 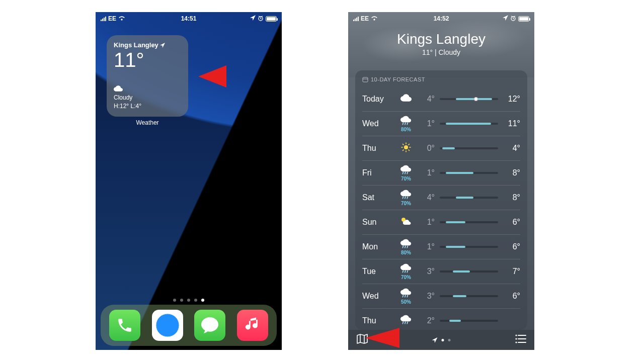 What do you see at coordinates (374, 19) in the screenshot?
I see `wifi-icon` at bounding box center [374, 19].